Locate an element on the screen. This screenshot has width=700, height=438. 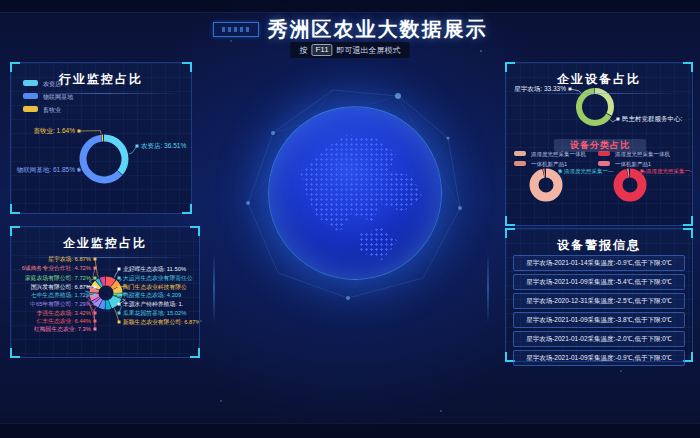
fullscreen-tip: 按 F11 即可退出全屏模式 is located at coordinates (350, 50).